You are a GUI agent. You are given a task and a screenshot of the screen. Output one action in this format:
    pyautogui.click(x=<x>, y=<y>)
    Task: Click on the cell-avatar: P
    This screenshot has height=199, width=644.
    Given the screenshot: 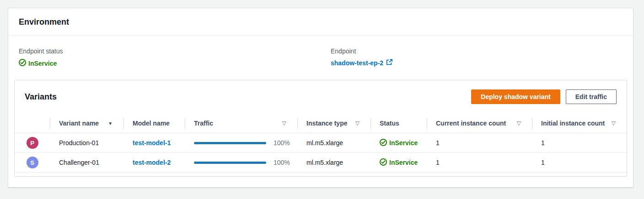 What is the action you would take?
    pyautogui.click(x=32, y=143)
    